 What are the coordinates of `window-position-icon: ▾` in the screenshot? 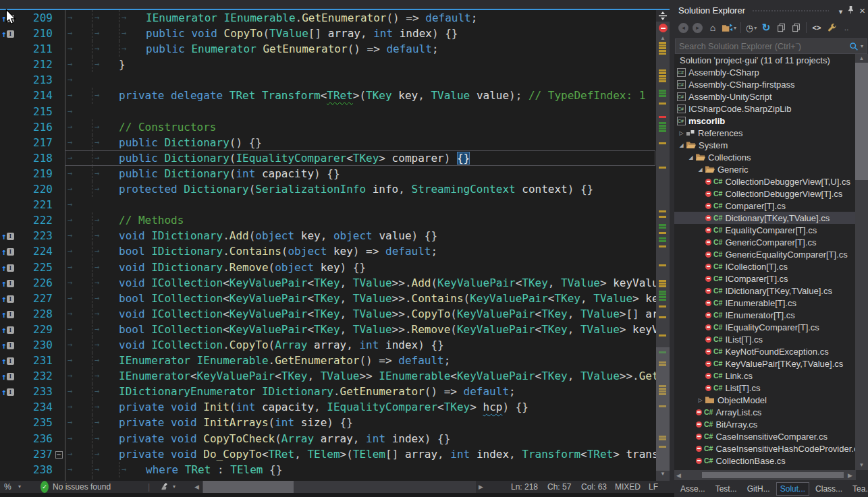 It's located at (841, 11).